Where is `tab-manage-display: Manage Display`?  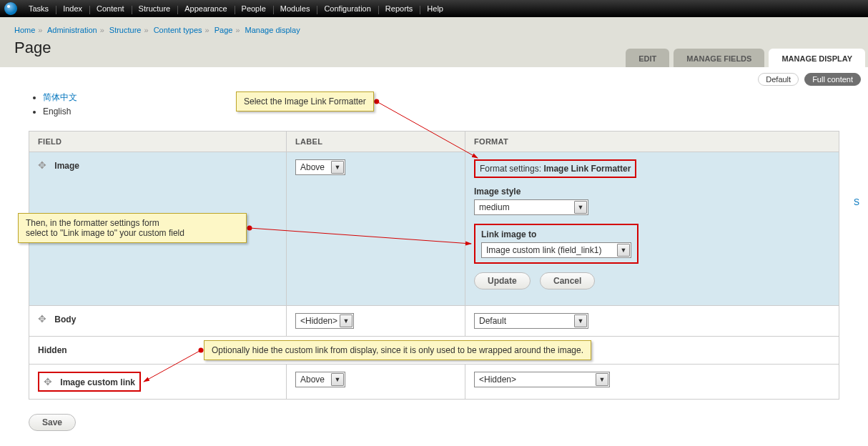
tab-manage-display: Manage Display is located at coordinates (817, 58).